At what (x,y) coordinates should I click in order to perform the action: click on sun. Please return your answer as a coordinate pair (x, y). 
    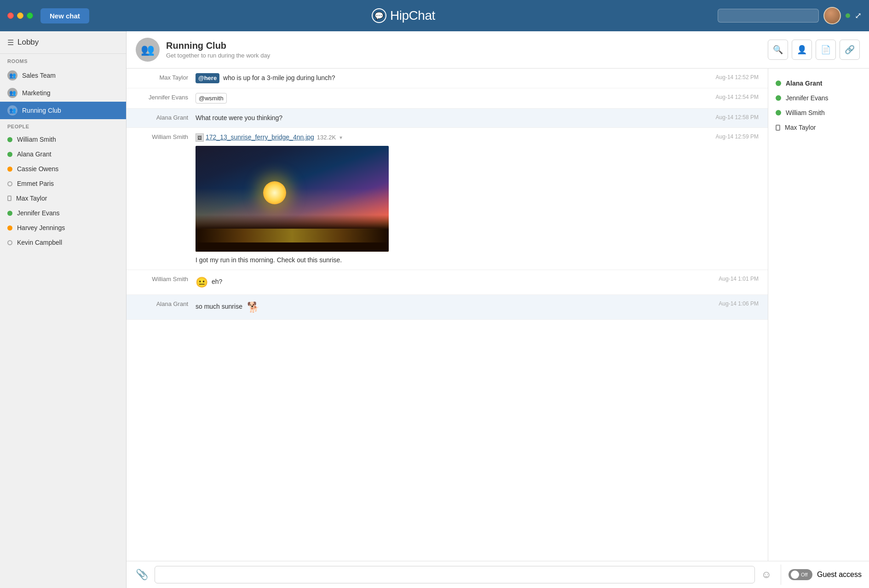
    Looking at the image, I should click on (275, 193).